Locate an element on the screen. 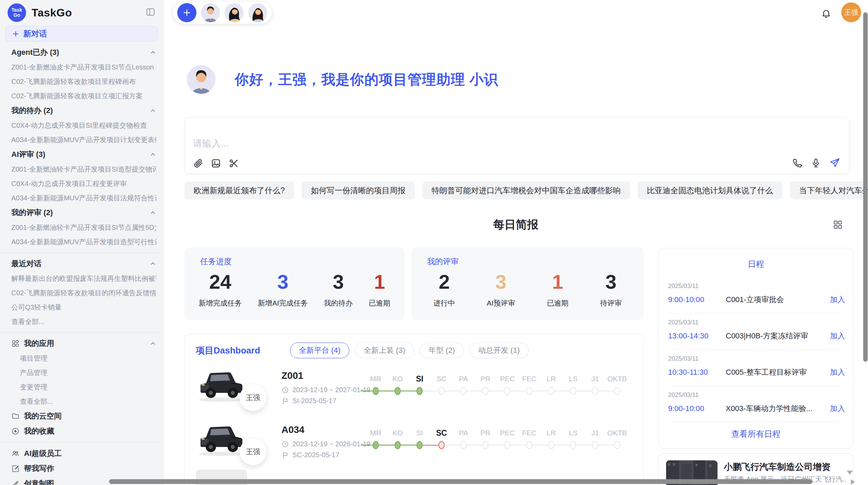 The image size is (868, 485). section-header-ai-review: AI评审 (3) is located at coordinates (84, 154).